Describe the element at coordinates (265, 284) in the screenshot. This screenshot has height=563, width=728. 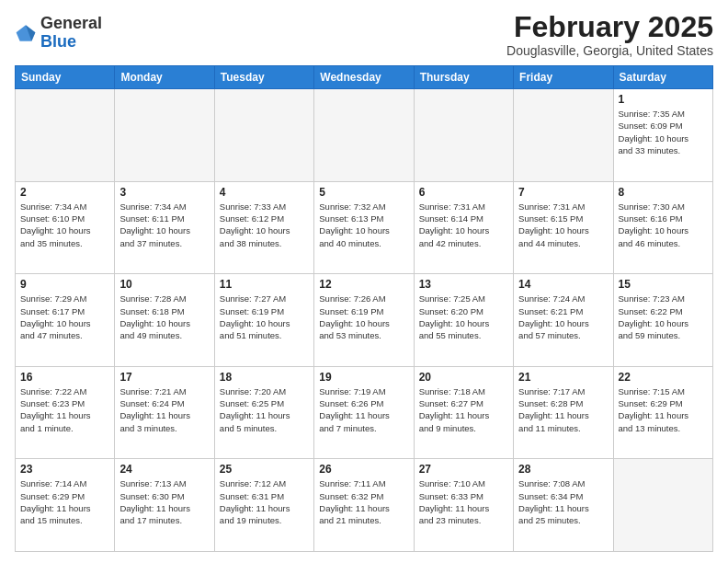
I see `day-number: 11` at that location.